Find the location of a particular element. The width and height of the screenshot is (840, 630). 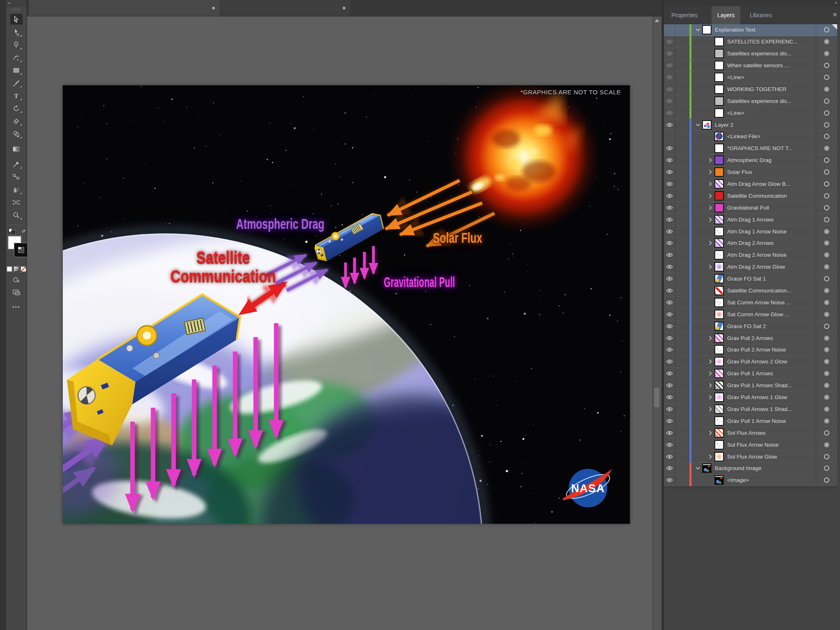

layer-name: Satellite Communication... is located at coordinates (771, 290).